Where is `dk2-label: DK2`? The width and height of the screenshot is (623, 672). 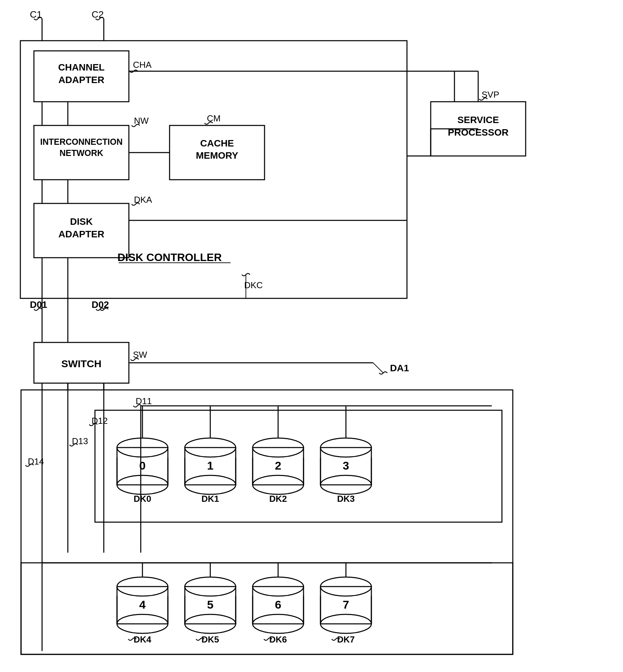
dk2-label: DK2 is located at coordinates (278, 499).